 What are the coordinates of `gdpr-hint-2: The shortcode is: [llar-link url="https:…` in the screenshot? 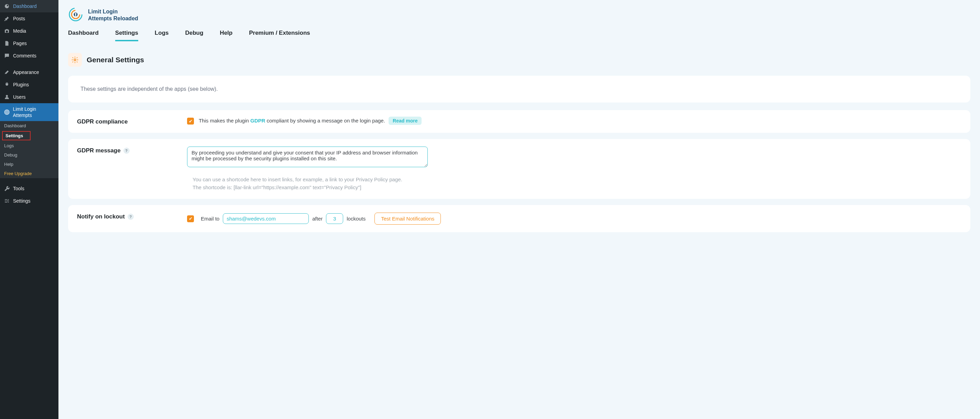 It's located at (577, 188).